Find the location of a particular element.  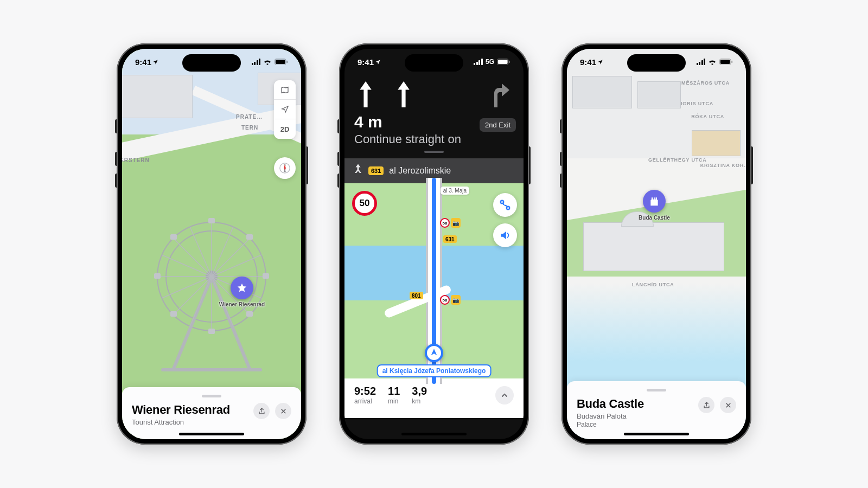

speaker-icon is located at coordinates (505, 235).